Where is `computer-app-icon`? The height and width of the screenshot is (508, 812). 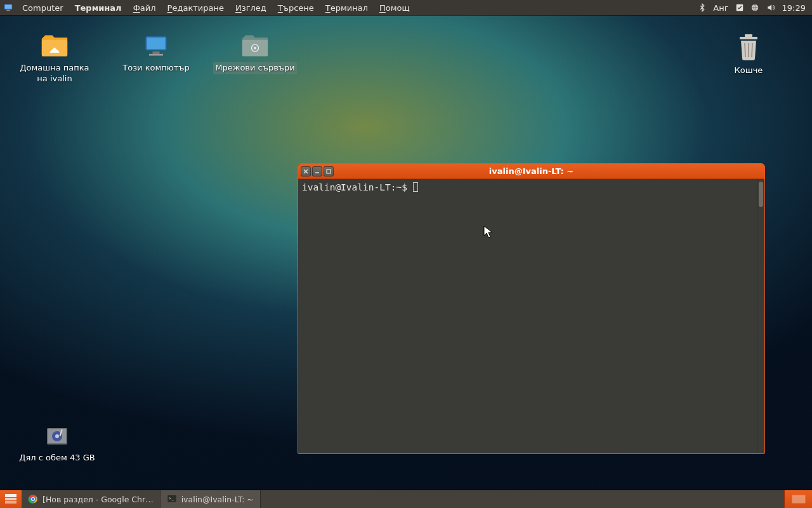
computer-app-icon is located at coordinates (8, 8).